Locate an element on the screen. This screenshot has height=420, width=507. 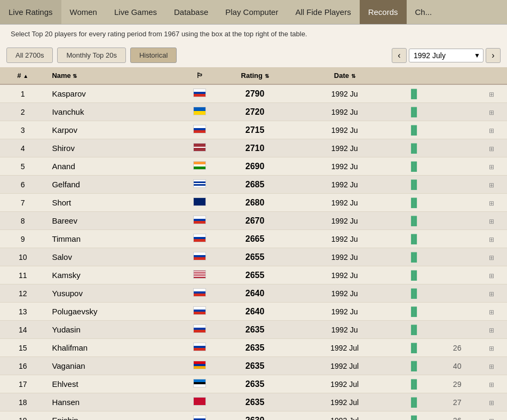
next-period-button: › is located at coordinates (493, 56).